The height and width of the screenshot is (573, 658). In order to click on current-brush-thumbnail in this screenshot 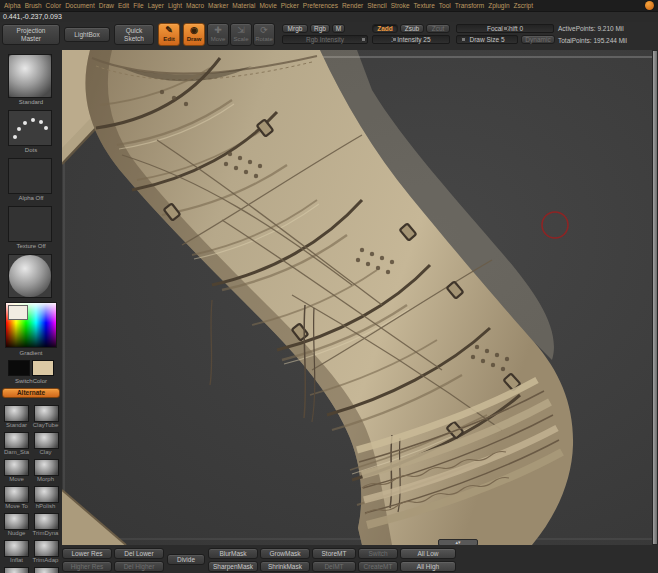, I will do `click(30, 76)`.